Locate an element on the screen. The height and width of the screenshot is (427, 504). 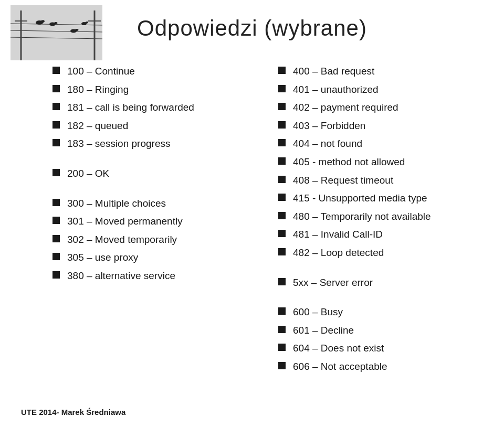
item-text: 400 – Bad request is located at coordinates (334, 71).